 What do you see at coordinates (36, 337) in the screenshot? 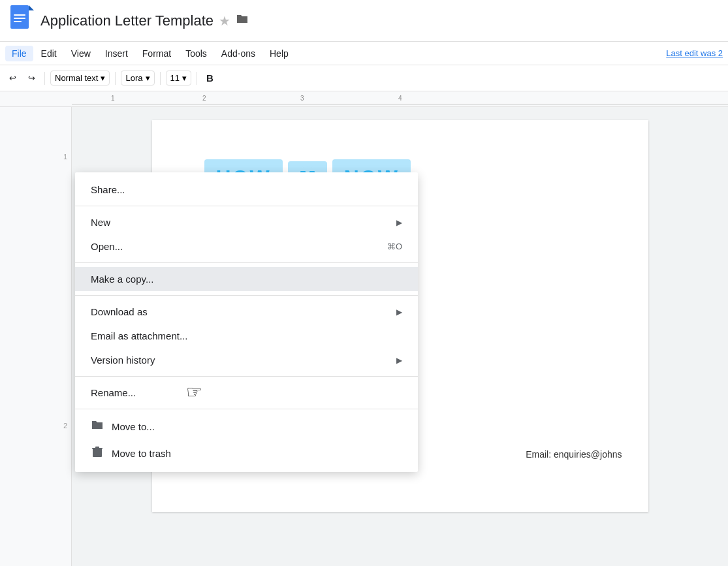
I see `left-sidebar: 1 2` at bounding box center [36, 337].